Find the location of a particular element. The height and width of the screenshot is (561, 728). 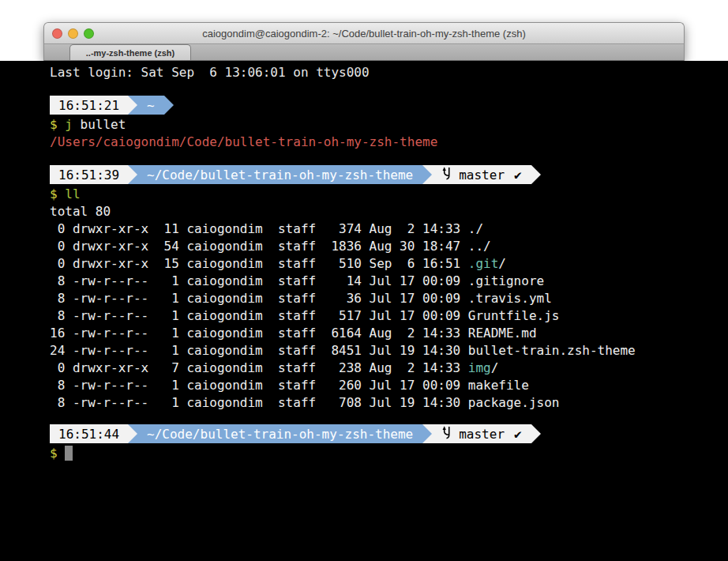

command-name: j is located at coordinates (69, 125).